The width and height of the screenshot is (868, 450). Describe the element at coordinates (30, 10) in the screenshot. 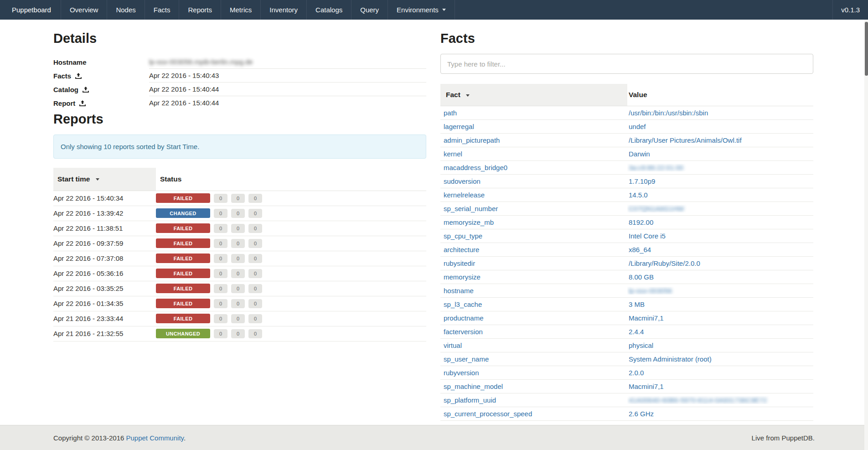

I see `navbar-brand: Puppetboard` at that location.